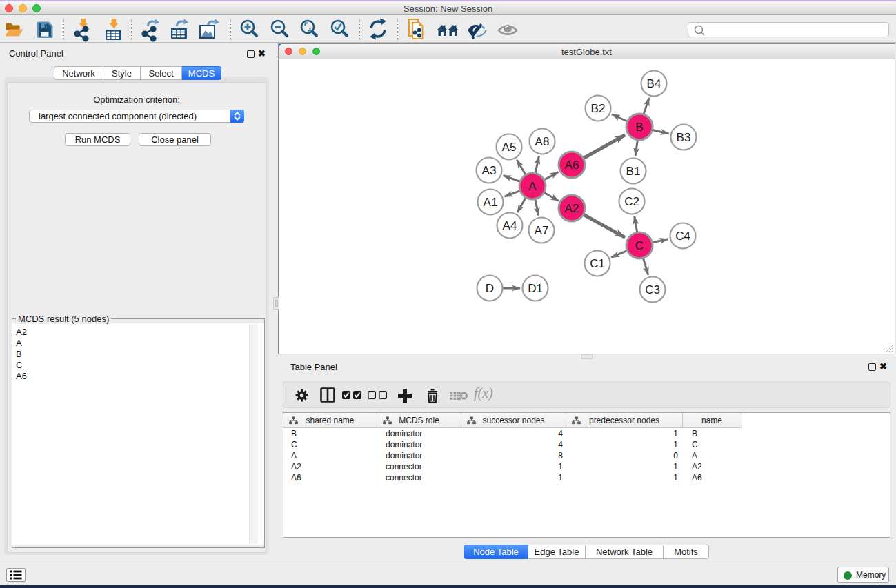 This screenshot has width=896, height=588. What do you see at coordinates (597, 263) in the screenshot?
I see `svg-text: C1` at bounding box center [597, 263].